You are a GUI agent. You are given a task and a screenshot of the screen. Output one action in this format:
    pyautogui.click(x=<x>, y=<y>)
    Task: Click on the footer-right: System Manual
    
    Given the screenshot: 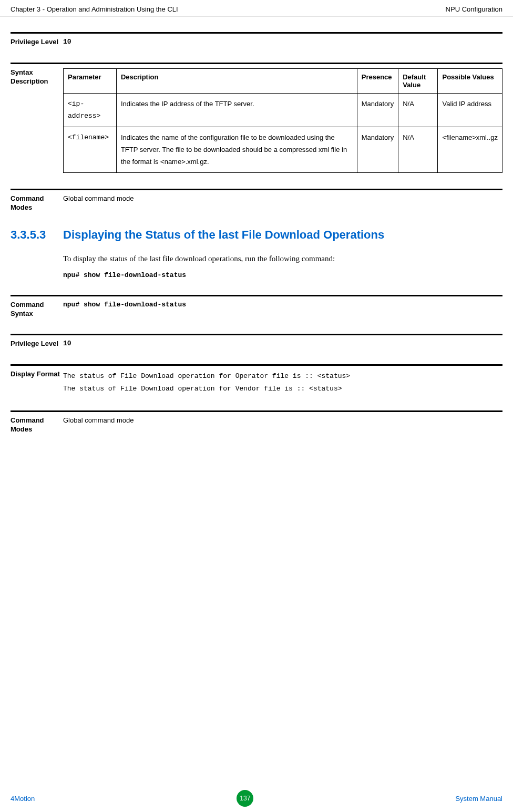 What is the action you would take?
    pyautogui.click(x=479, y=799)
    